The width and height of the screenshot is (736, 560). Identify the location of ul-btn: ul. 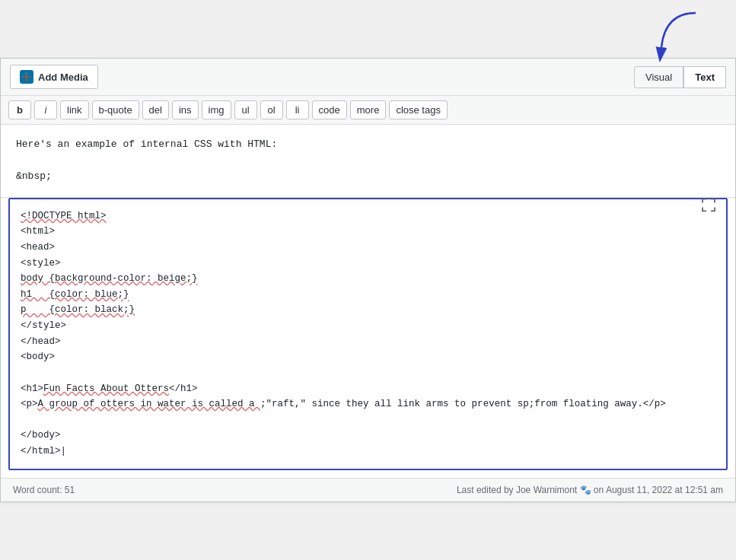
(246, 110).